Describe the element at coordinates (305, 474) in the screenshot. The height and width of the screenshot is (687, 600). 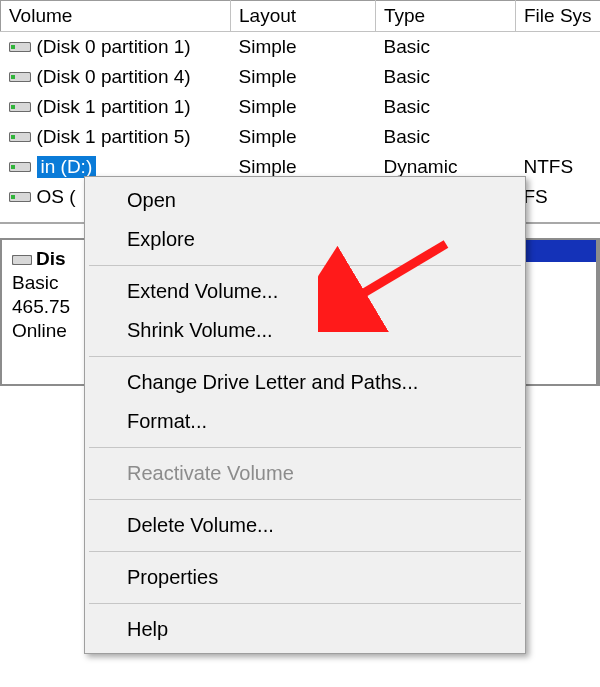
I see `menu-item-reactivate: Reactivate Volume` at that location.